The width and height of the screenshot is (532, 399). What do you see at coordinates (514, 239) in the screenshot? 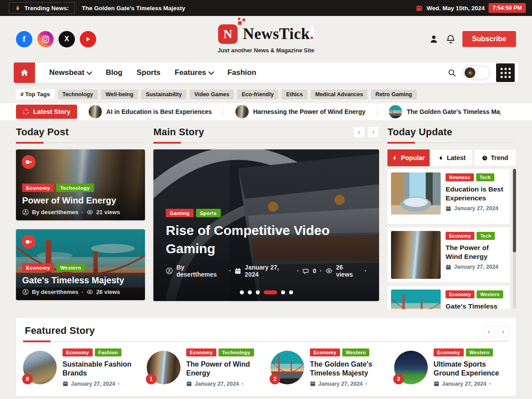
I see `scrollbar-track` at bounding box center [514, 239].